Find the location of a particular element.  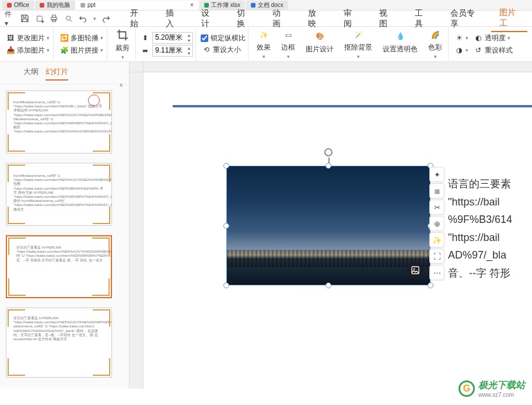

crop-tool-icon: ✂ is located at coordinates (437, 207).